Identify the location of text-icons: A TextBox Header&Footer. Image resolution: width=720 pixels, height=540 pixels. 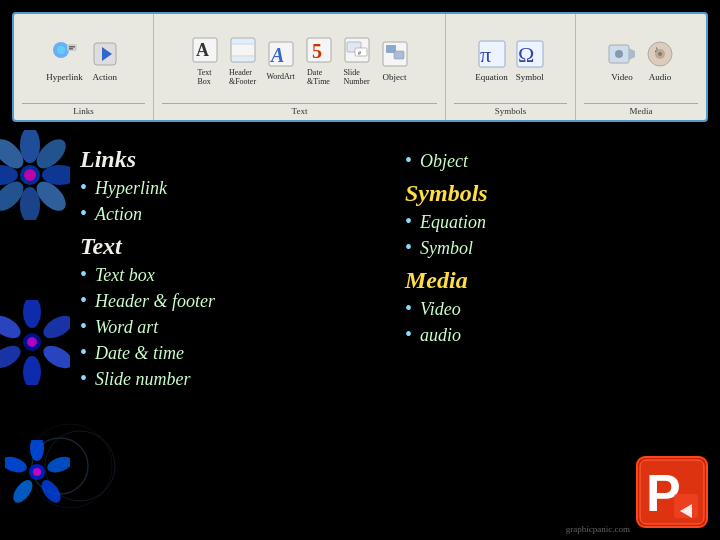
(300, 60).